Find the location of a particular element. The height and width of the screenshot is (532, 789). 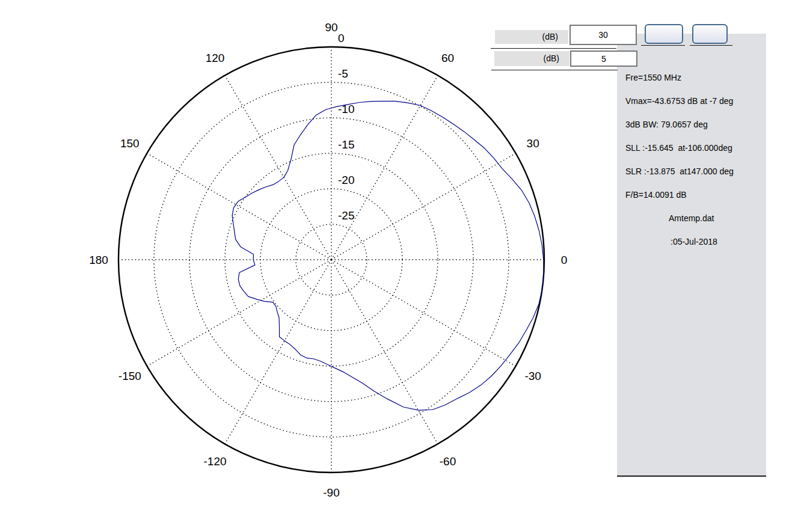

scale-range-label: (dB) is located at coordinates (532, 37).